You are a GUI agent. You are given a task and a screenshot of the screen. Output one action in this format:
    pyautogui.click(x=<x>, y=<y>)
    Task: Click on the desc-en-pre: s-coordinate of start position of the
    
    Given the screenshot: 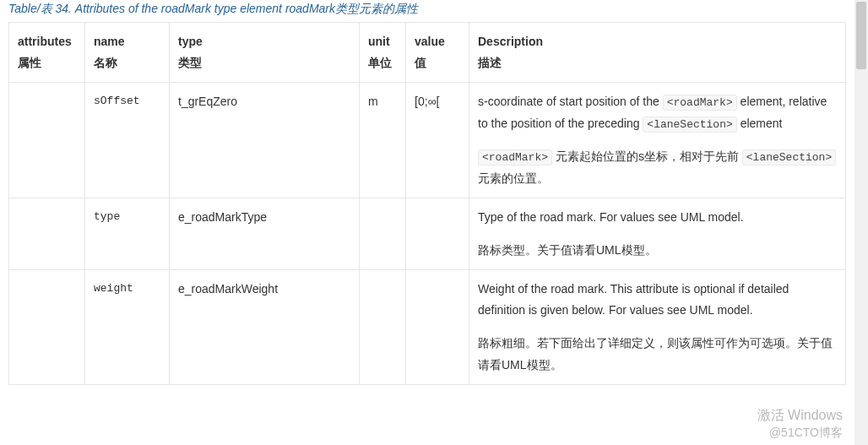 What is the action you would take?
    pyautogui.click(x=571, y=101)
    